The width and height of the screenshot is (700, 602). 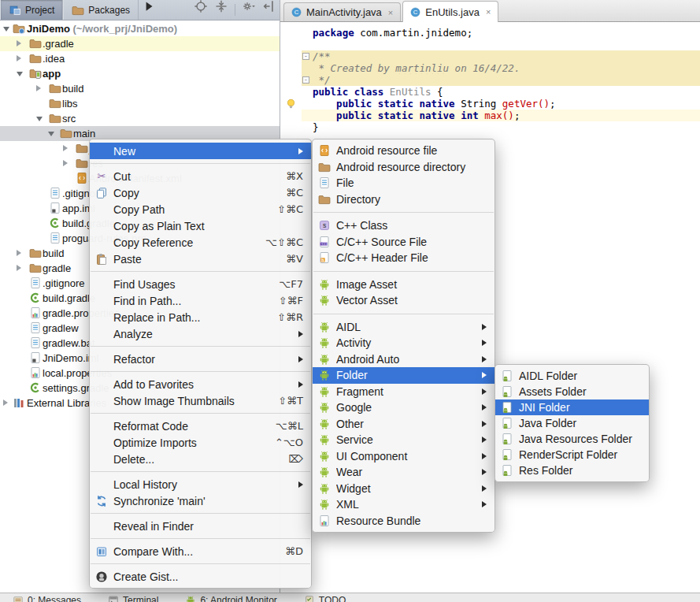 What do you see at coordinates (200, 317) in the screenshot?
I see `context-menu-item-replace-in-path-: Replace in Path...⇧⌘R` at bounding box center [200, 317].